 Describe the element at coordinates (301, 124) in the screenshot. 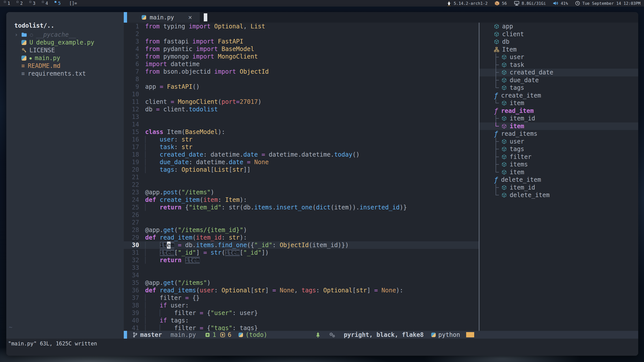

I see `code-line-14: 14` at that location.